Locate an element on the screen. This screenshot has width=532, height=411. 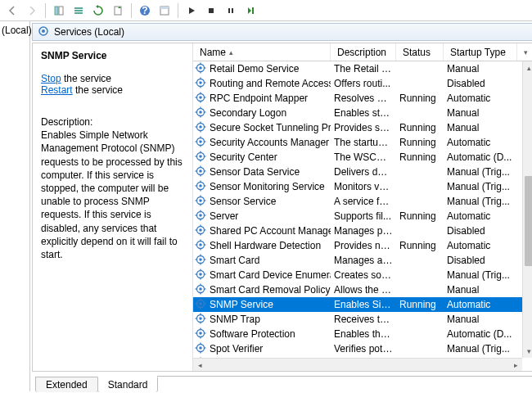
service-row: Spot VerifierVerifies pote...Manual (Tri… is located at coordinates (363, 349).